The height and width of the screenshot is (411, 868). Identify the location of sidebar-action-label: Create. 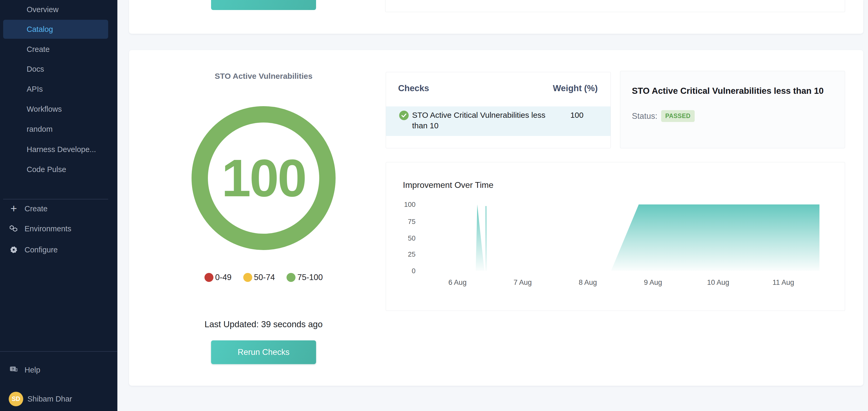
(36, 209).